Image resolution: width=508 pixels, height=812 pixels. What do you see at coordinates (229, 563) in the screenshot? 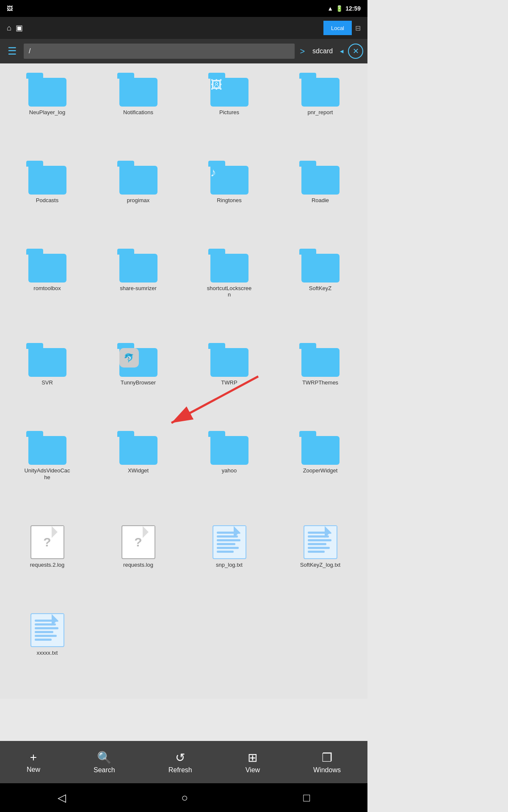
I see `file-item: snp_log.txt` at bounding box center [229, 563].